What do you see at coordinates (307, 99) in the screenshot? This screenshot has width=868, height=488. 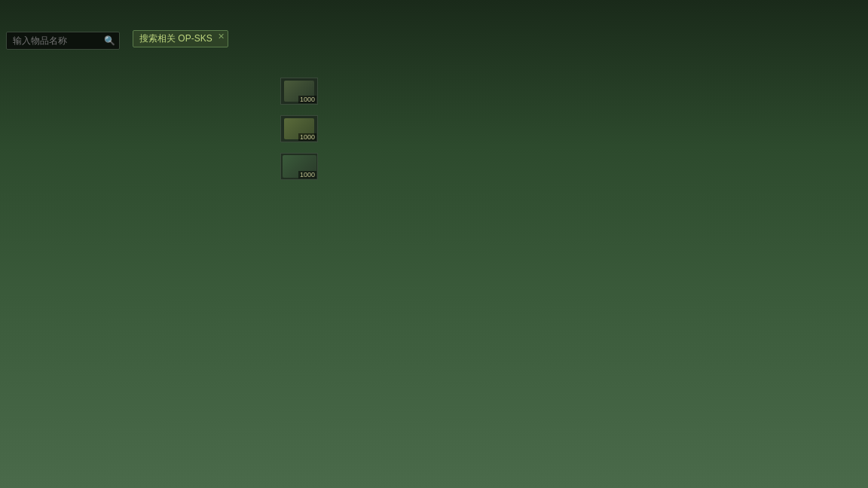 I see `row1-stack: 1000` at bounding box center [307, 99].